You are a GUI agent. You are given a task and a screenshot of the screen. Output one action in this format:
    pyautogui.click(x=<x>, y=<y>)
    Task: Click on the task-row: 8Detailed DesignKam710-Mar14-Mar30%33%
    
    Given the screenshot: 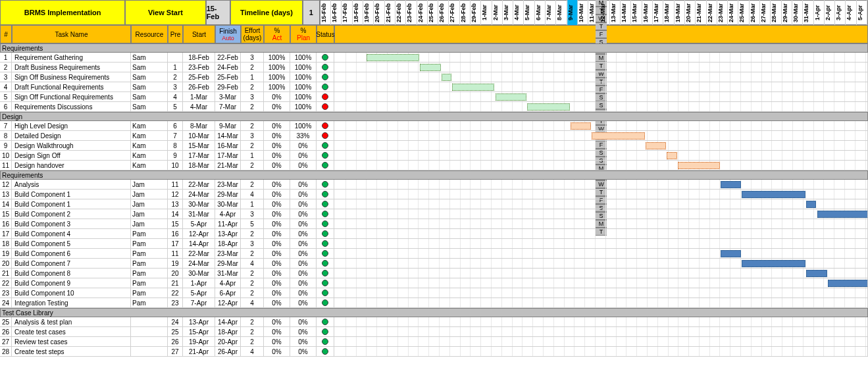 What is the action you would take?
    pyautogui.click(x=434, y=136)
    